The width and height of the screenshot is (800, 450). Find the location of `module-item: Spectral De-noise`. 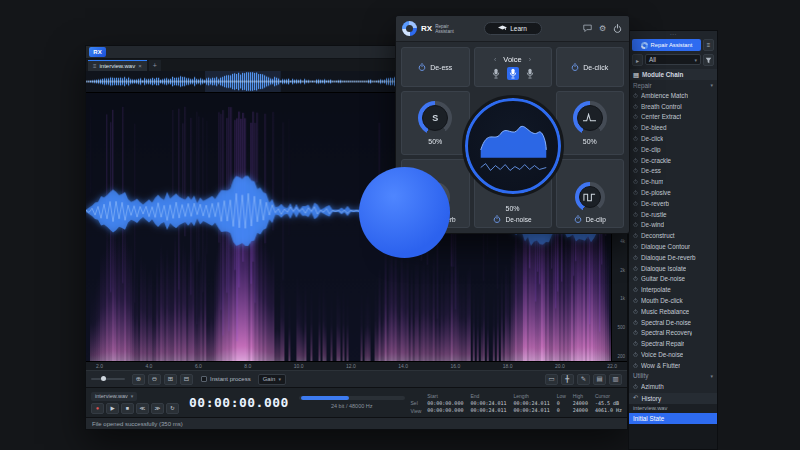

module-item: Spectral De-noise is located at coordinates (673, 322).